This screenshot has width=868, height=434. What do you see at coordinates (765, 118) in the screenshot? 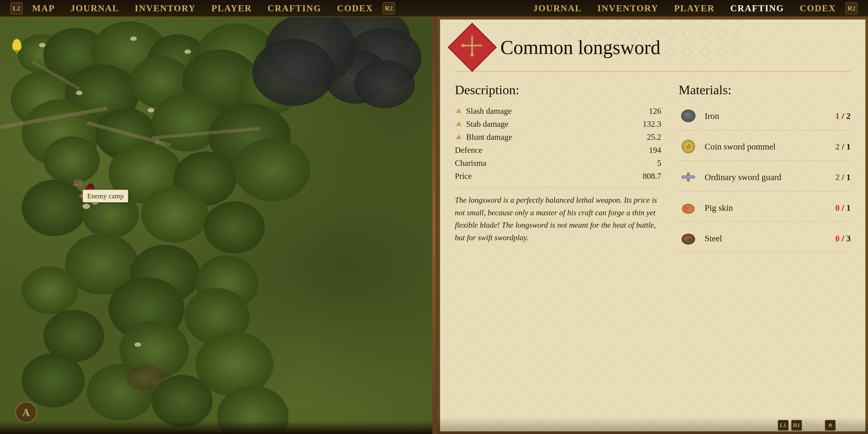
I see `material-row-iron: Iron 1 / 2` at bounding box center [765, 118].